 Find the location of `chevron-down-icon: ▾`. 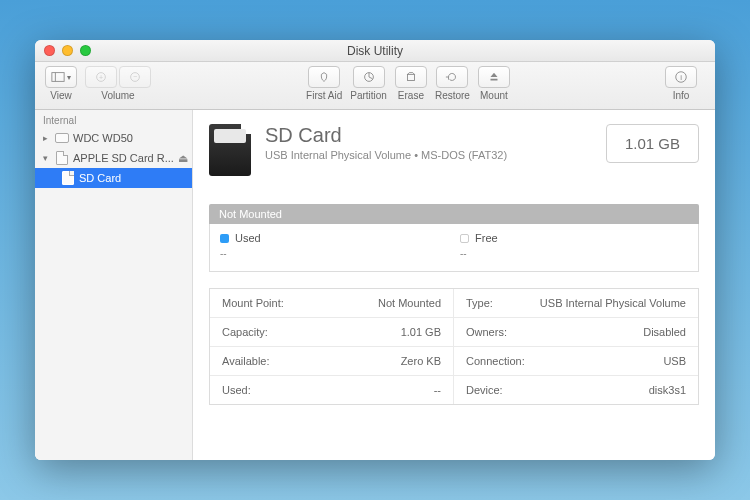

chevron-down-icon: ▾ is located at coordinates (69, 78).